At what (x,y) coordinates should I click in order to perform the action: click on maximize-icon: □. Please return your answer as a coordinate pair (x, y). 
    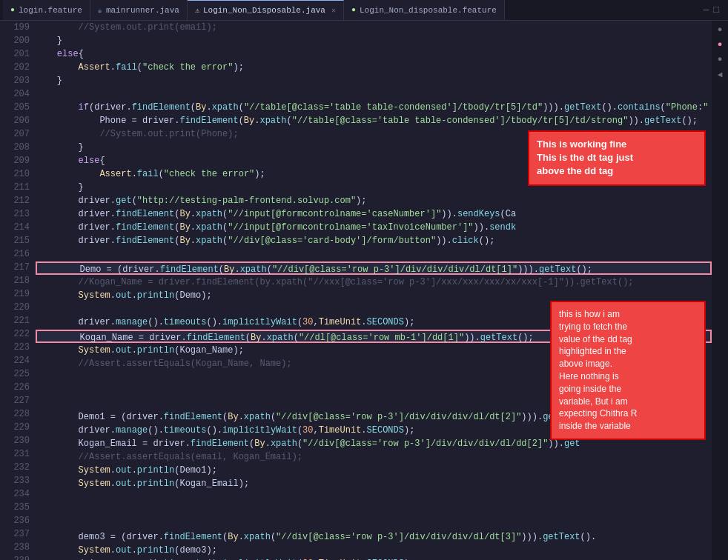
    Looking at the image, I should click on (716, 10).